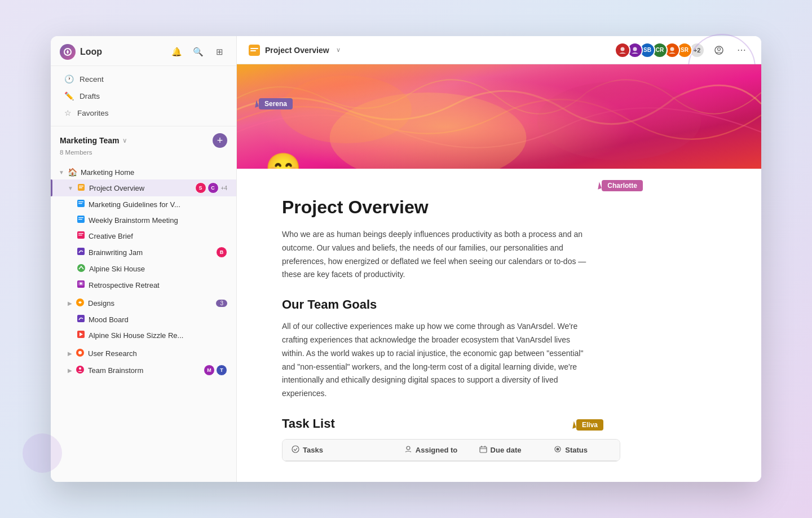 This screenshot has width=812, height=518. What do you see at coordinates (483, 450) in the screenshot?
I see `due-date-icon` at bounding box center [483, 450].